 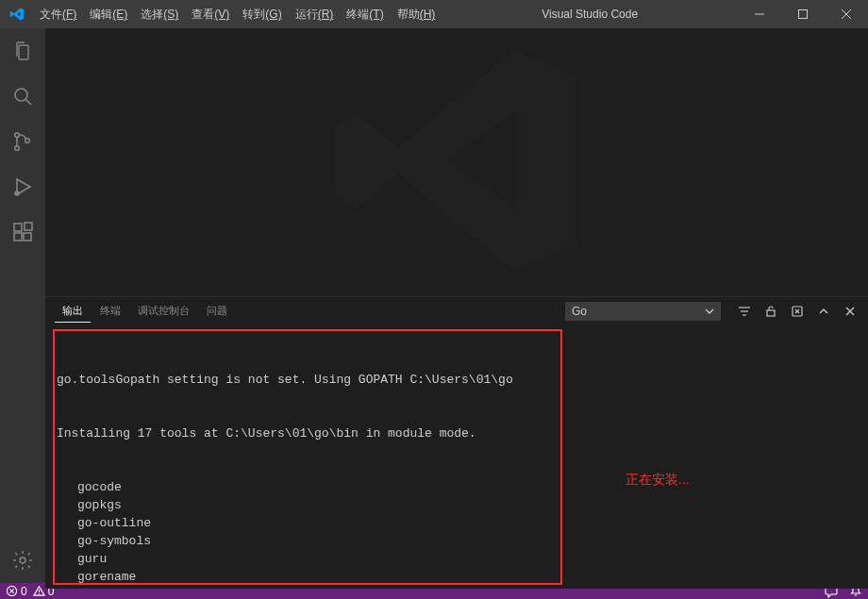 I want to click on minimize-button, so click(x=760, y=14).